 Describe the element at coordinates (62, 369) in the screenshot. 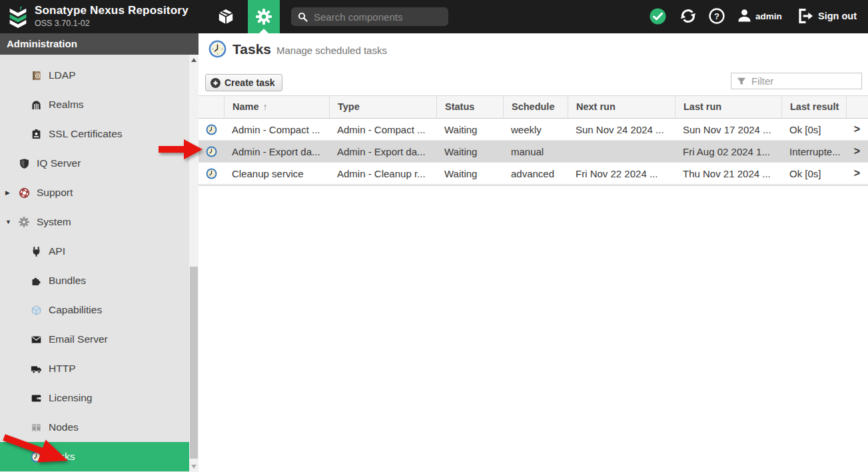

I see `sidebar-item-label: HTTP` at that location.